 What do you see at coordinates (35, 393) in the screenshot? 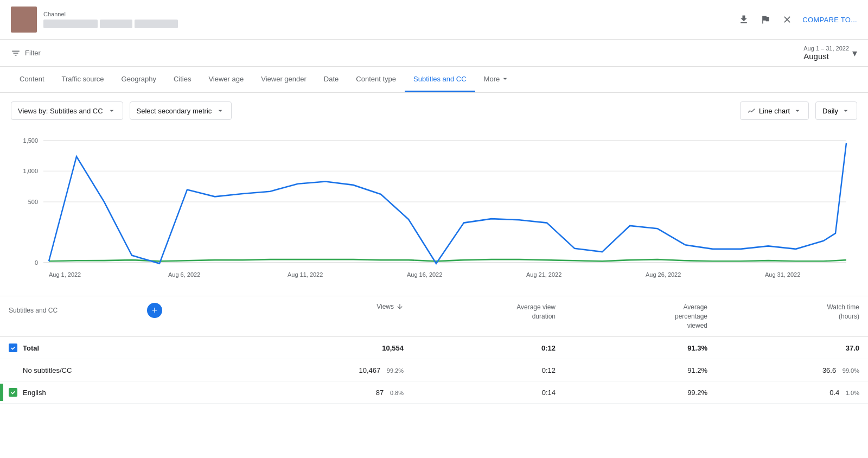
I see `english-label: English` at bounding box center [35, 393].